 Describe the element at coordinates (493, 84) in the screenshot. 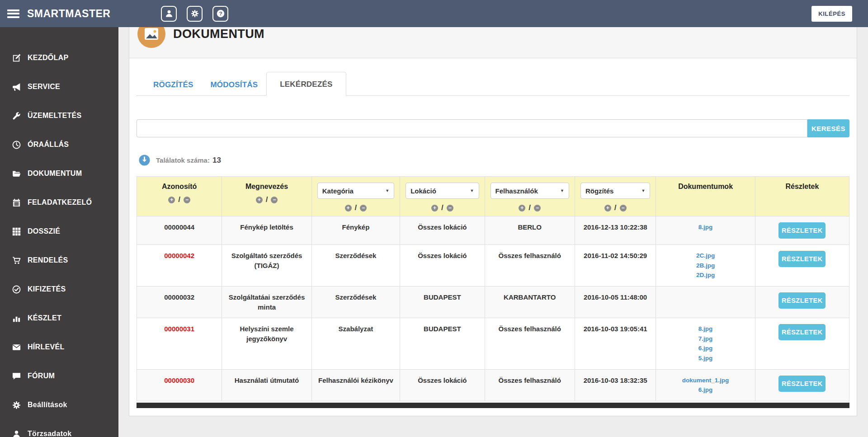

I see `tab-bar: RÖGZÍTÉSMÓDOSÍTÁSLEKÉRDEZÉS` at that location.